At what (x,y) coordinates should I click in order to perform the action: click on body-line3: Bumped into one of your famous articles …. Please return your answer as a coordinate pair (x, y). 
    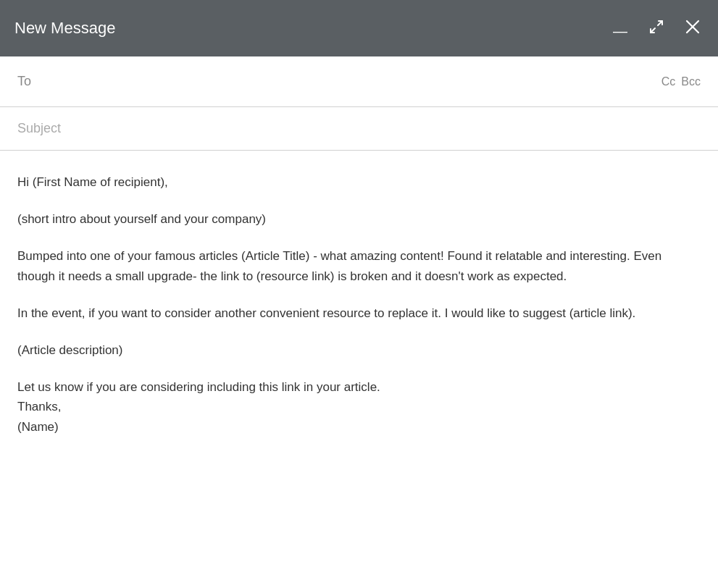
    Looking at the image, I should click on (359, 266).